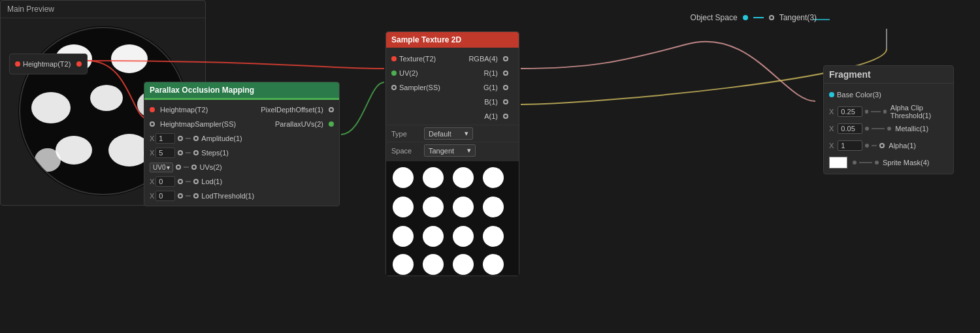  What do you see at coordinates (409, 73) in the screenshot?
I see `st-uv-label: UV(2)` at bounding box center [409, 73].